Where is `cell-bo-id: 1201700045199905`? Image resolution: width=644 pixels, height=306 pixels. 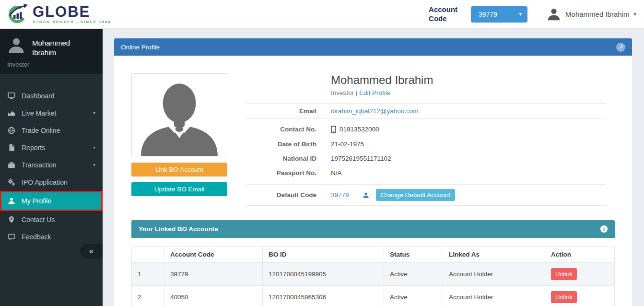 cell-bo-id: 1201700045199905 is located at coordinates (323, 274).